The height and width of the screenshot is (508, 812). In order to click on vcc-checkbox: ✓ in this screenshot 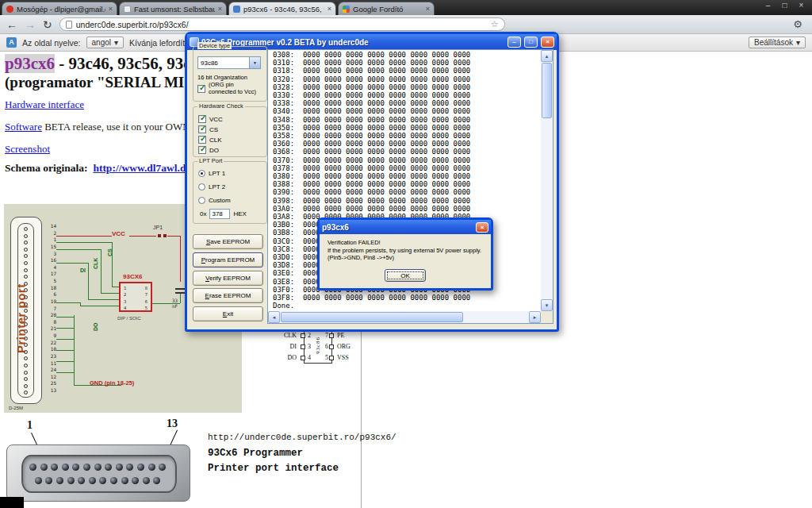, I will do `click(202, 119)`.